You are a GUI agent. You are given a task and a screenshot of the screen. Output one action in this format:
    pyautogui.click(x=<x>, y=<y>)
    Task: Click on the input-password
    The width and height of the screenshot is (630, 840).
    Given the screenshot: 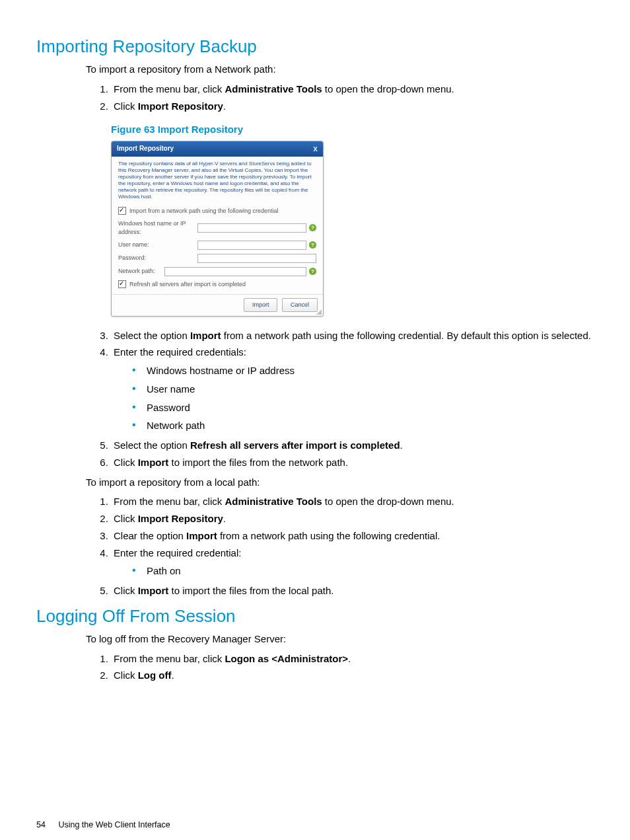 What is the action you would take?
    pyautogui.click(x=257, y=258)
    